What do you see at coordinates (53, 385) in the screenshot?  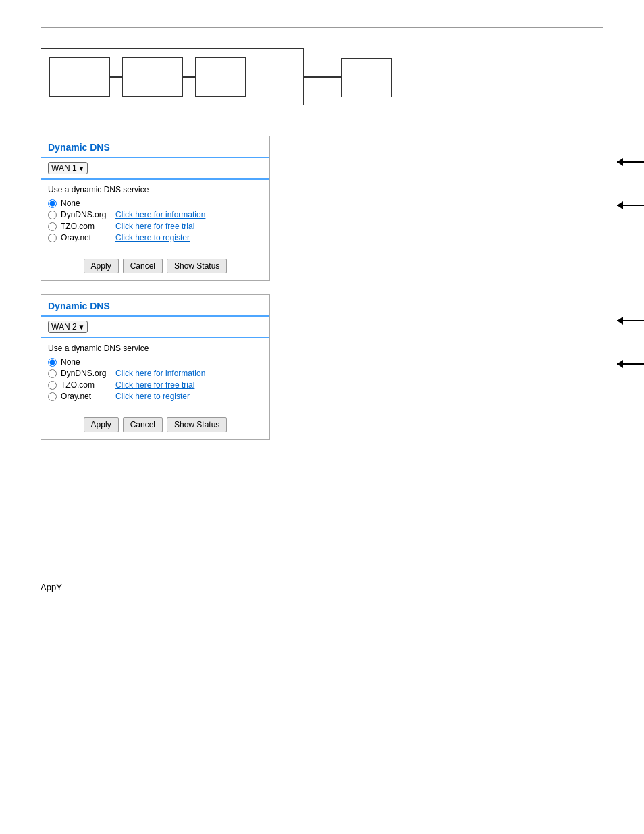 I see `radio-tzo2` at bounding box center [53, 385].